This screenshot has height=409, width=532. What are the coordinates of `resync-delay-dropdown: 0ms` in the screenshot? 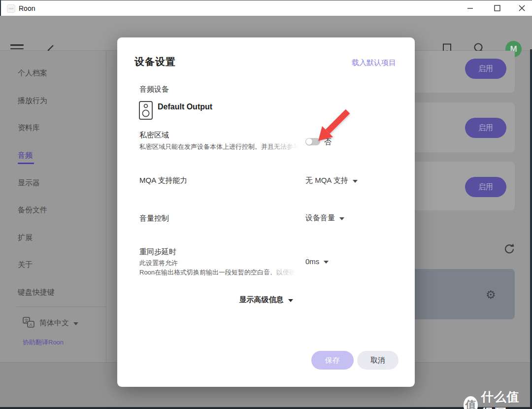 It's located at (317, 261).